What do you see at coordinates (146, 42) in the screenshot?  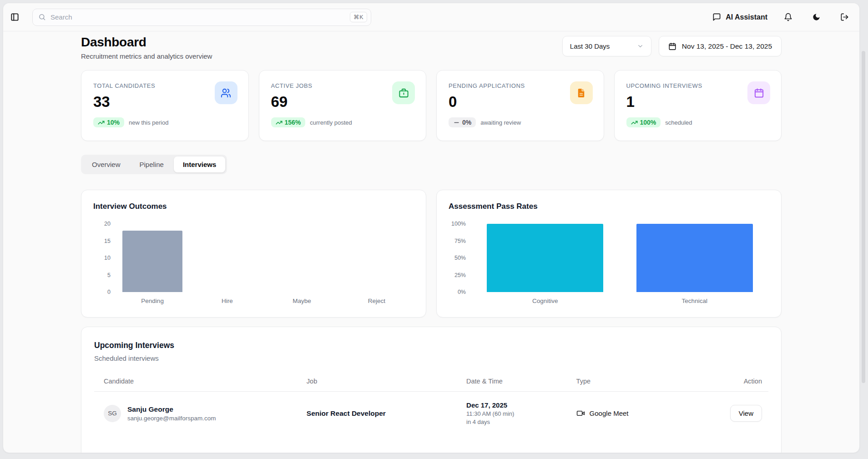 I see `page-title: Dashboard` at bounding box center [146, 42].